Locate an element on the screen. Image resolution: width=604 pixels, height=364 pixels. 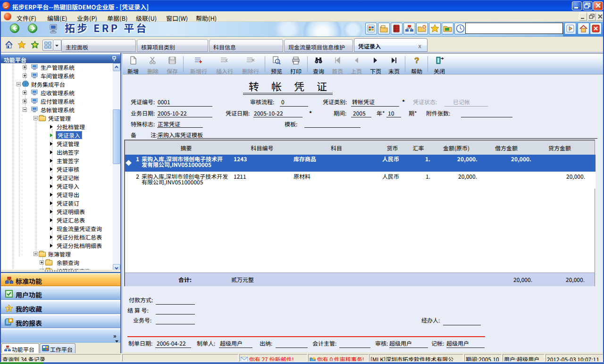
svg-text: 1 is located at coordinates (9, 308).